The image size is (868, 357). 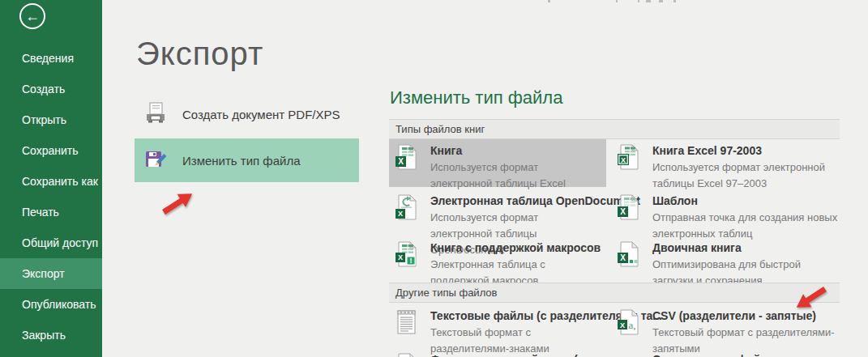 I want to click on macro-workbook-icon: X !, so click(x=407, y=254).